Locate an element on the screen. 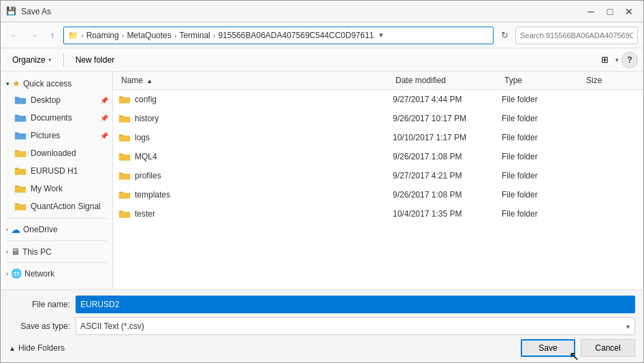 Image resolution: width=644 pixels, height=363 pixels. onedrive-expand-icon: › is located at coordinates (7, 230).